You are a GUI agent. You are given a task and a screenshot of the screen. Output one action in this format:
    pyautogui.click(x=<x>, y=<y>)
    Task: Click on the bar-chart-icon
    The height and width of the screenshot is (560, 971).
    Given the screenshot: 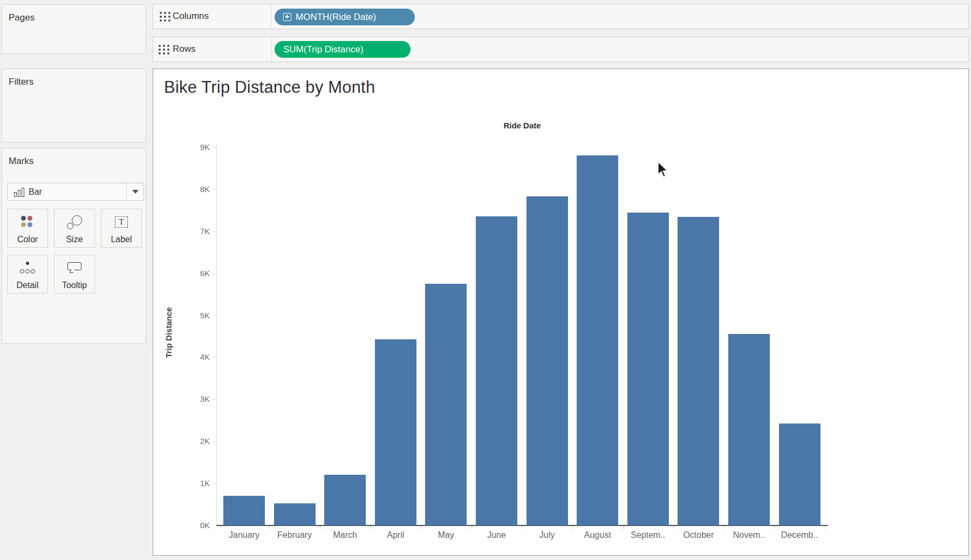 What is the action you would take?
    pyautogui.click(x=19, y=192)
    